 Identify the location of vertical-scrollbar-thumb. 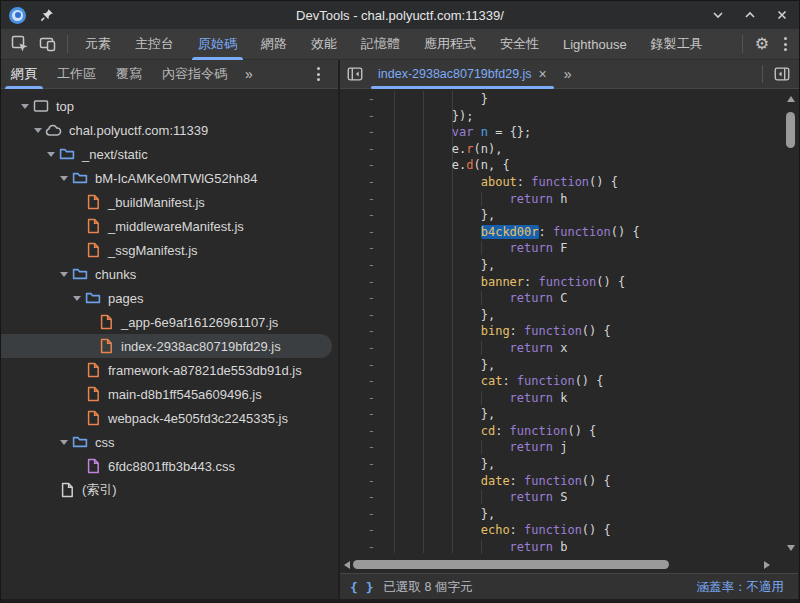
(790, 130).